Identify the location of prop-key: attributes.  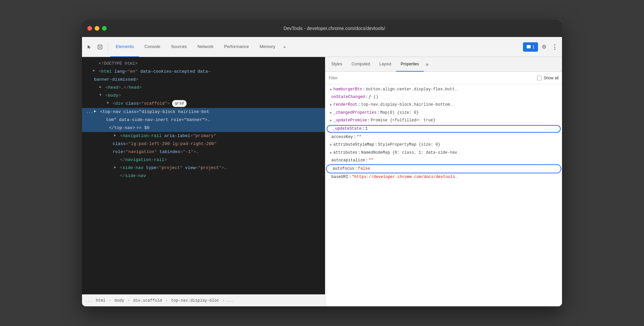
(345, 153).